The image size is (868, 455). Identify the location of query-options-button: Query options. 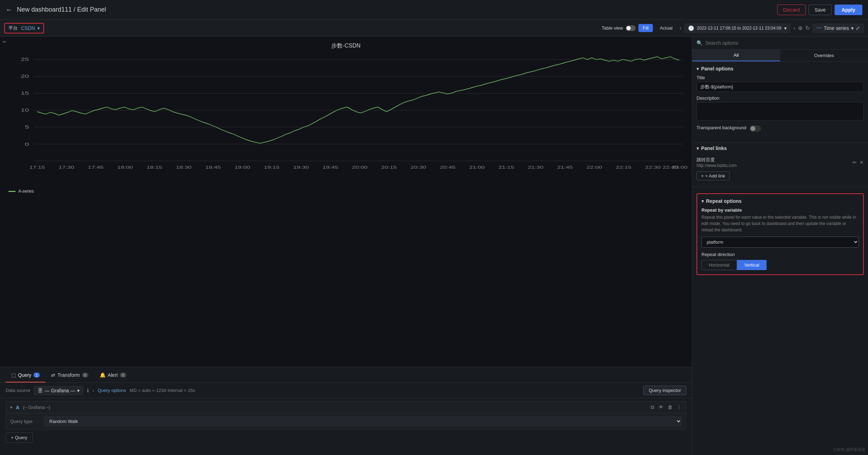
(112, 390).